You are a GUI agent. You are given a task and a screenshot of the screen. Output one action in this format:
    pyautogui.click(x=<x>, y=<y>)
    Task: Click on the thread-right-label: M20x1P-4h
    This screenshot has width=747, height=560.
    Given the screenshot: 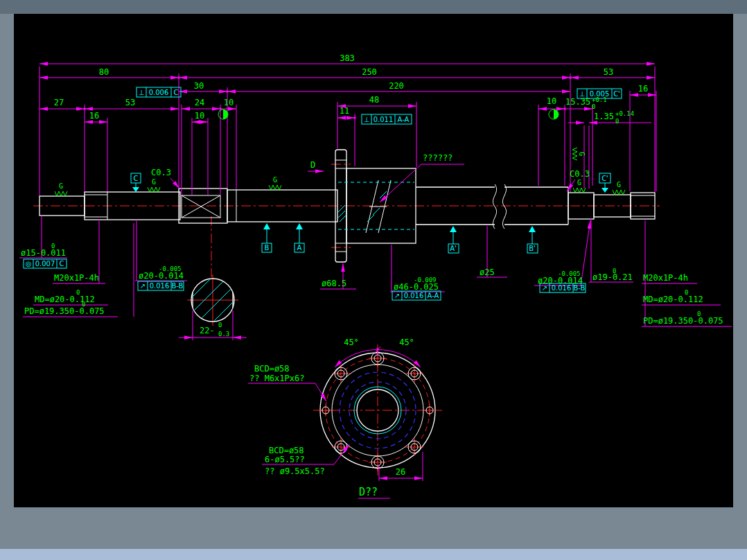 What is the action you would take?
    pyautogui.click(x=665, y=278)
    